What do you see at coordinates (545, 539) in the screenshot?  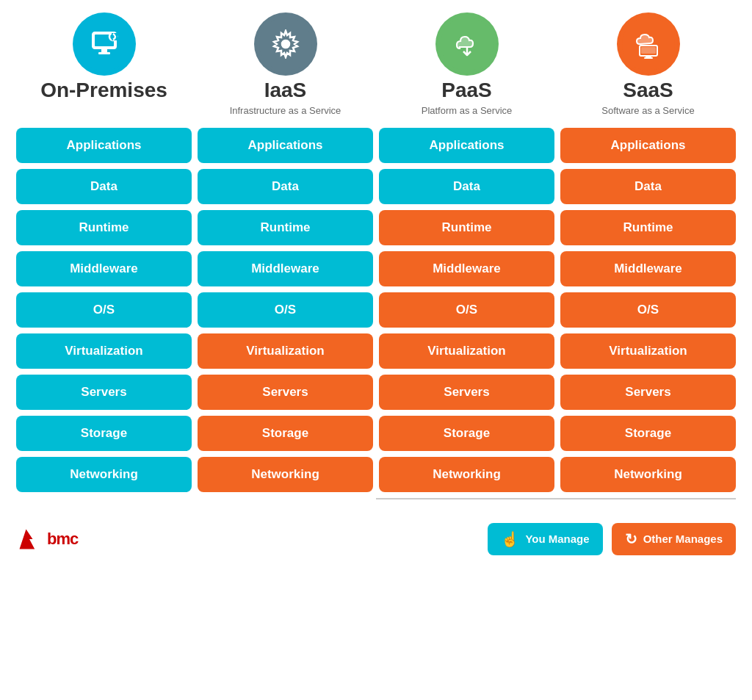 I see `you-manage-legend: ☝ You Manage` at bounding box center [545, 539].